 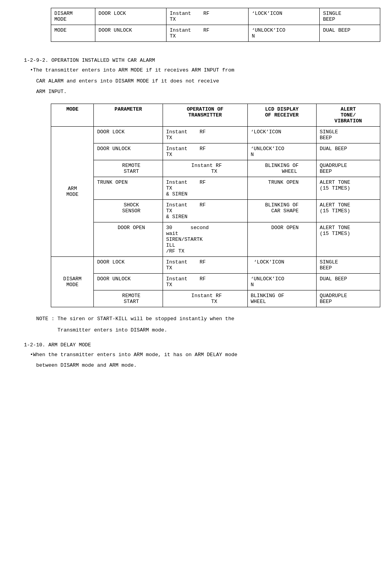 What do you see at coordinates (128, 152) in the screenshot?
I see `arm-param-2: DOOR UNLOCK` at bounding box center [128, 152].